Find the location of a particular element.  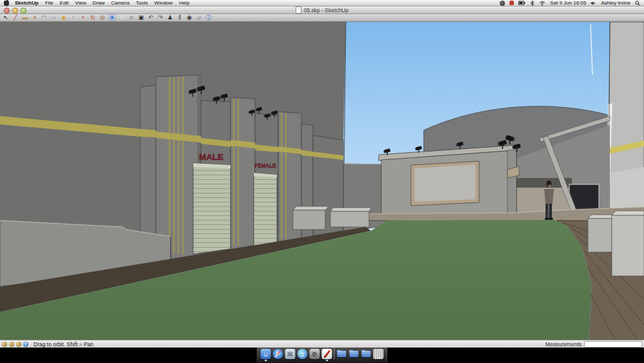

male-sign: MALE is located at coordinates (211, 157).